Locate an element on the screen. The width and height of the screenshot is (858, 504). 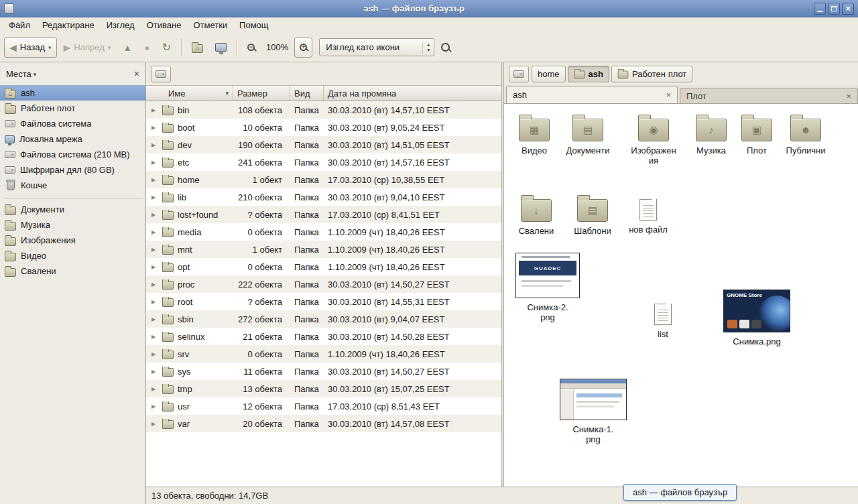
icon-view-item: Снимка-1. png is located at coordinates (593, 412).